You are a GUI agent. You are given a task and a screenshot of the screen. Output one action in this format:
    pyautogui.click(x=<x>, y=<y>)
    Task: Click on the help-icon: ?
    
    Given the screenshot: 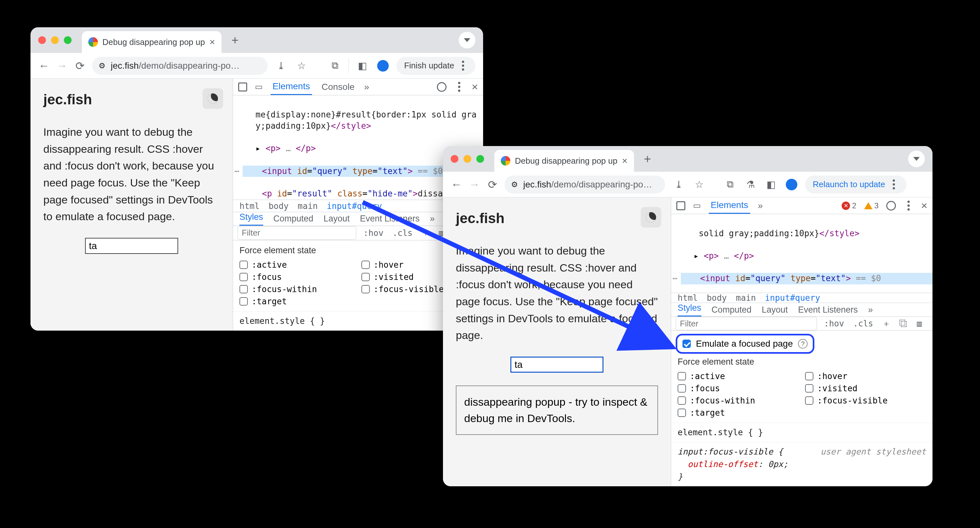 What is the action you would take?
    pyautogui.click(x=803, y=344)
    